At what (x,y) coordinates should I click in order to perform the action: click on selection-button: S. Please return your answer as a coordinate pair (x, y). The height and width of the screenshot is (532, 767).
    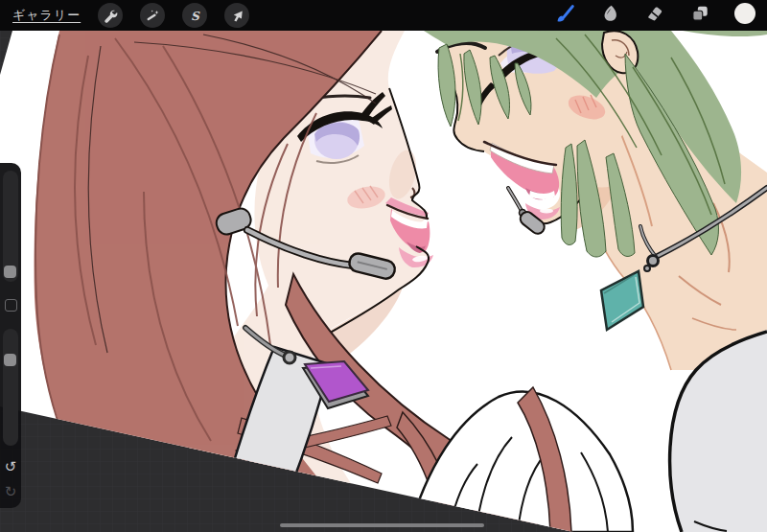
    Looking at the image, I should click on (195, 15).